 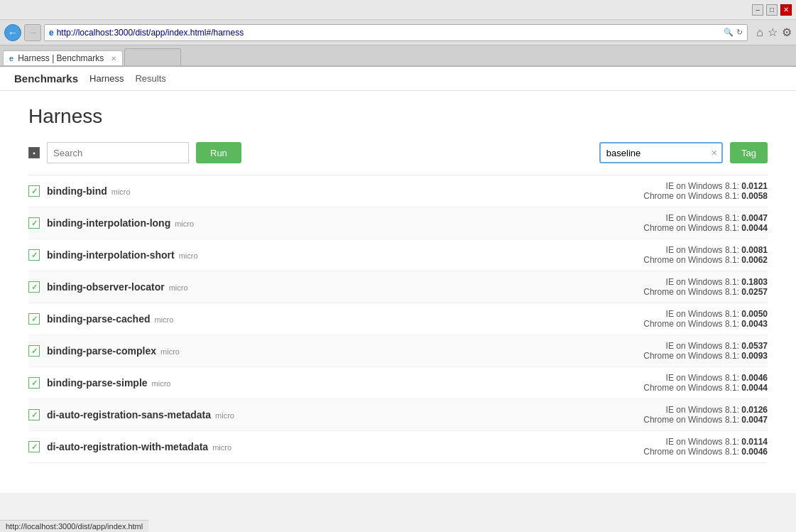 What do you see at coordinates (398, 320) in the screenshot?
I see `benchmark-item: binding-parse-cachedmicroIE on Windows 8…` at bounding box center [398, 320].